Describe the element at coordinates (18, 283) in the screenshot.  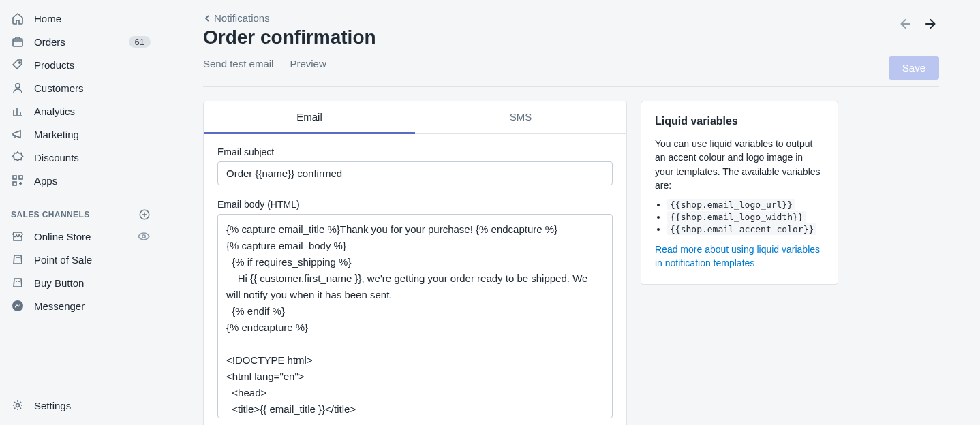
I see `buy-button-icon` at that location.